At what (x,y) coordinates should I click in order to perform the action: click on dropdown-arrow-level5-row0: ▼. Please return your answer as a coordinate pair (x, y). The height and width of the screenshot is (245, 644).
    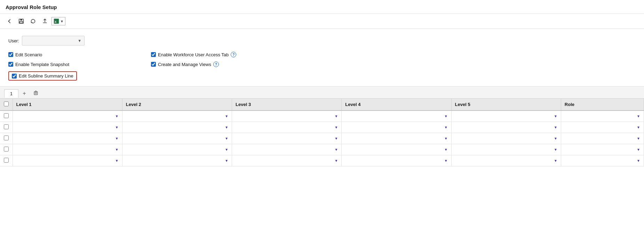
    Looking at the image, I should click on (556, 116).